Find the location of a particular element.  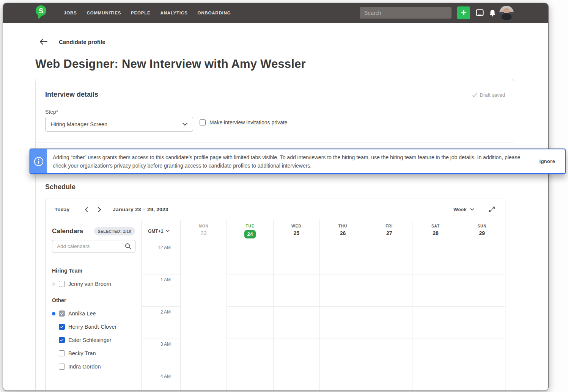

nav-item-onboarding: ONBOARDING is located at coordinates (214, 13).